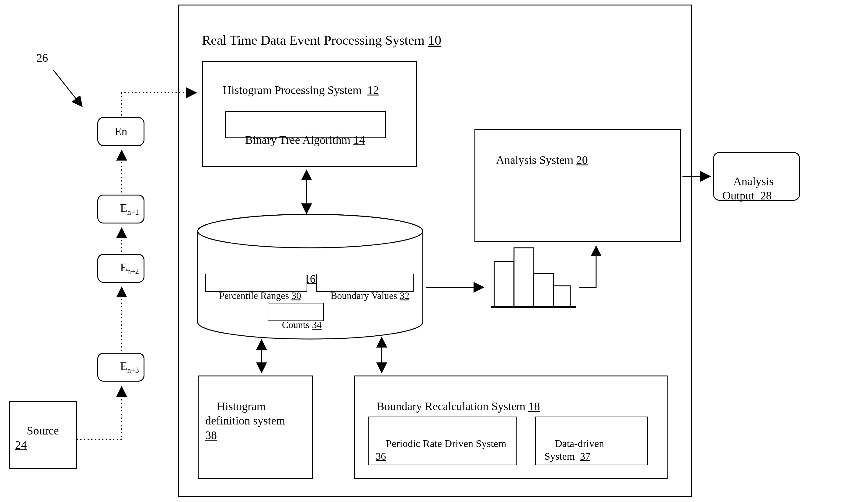 Image resolution: width=868 pixels, height=502 pixels. Describe the element at coordinates (315, 40) in the screenshot. I see `system-title: Real Time Data Event Processing System 1…` at that location.